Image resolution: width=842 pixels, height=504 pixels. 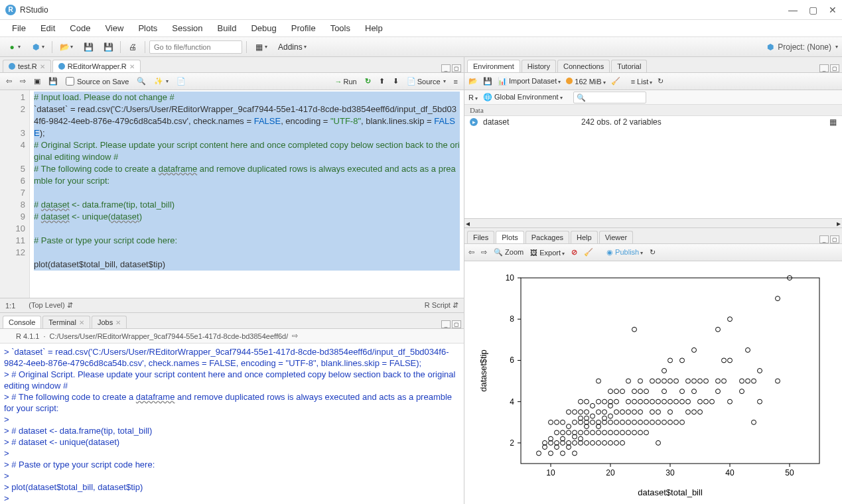 What do you see at coordinates (295, 336) in the screenshot?
I see `path-arrow-icon: ⇨` at bounding box center [295, 336].